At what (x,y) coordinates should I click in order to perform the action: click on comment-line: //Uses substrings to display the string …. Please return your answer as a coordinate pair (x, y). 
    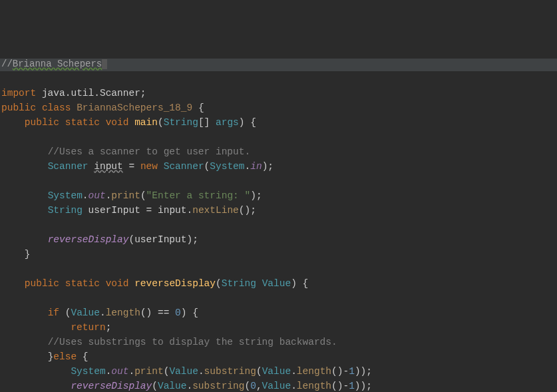
    Looking at the image, I should click on (193, 342).